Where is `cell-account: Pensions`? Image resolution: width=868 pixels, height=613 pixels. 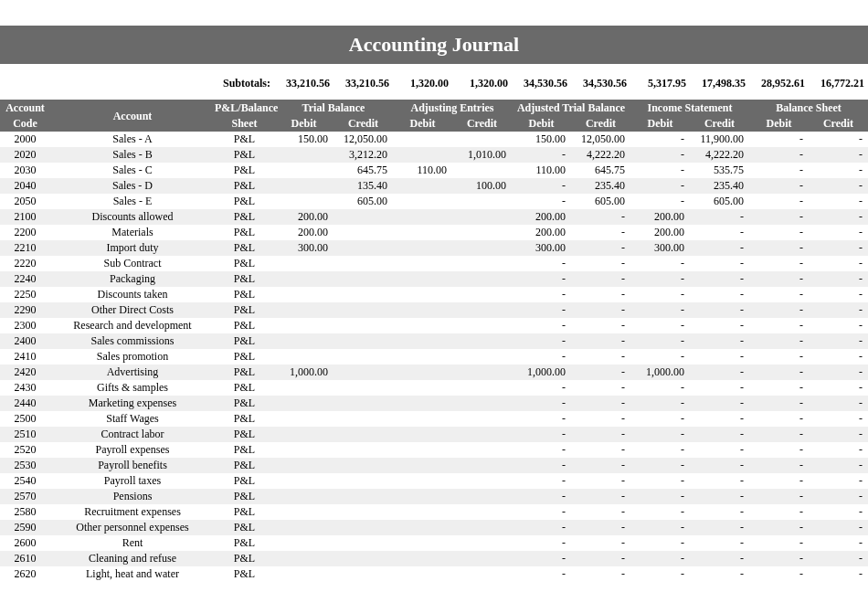
cell-account: Pensions is located at coordinates (132, 497).